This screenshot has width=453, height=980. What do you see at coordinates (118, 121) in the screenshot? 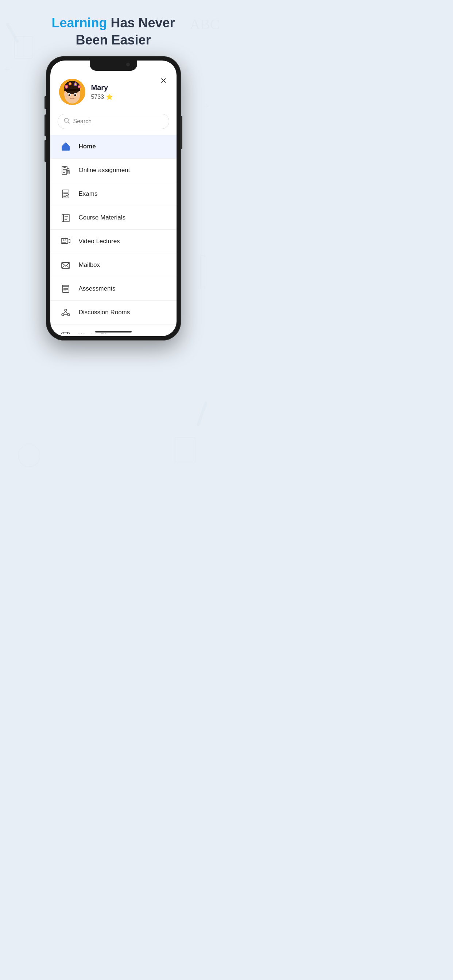
I see `search-input` at bounding box center [118, 121].